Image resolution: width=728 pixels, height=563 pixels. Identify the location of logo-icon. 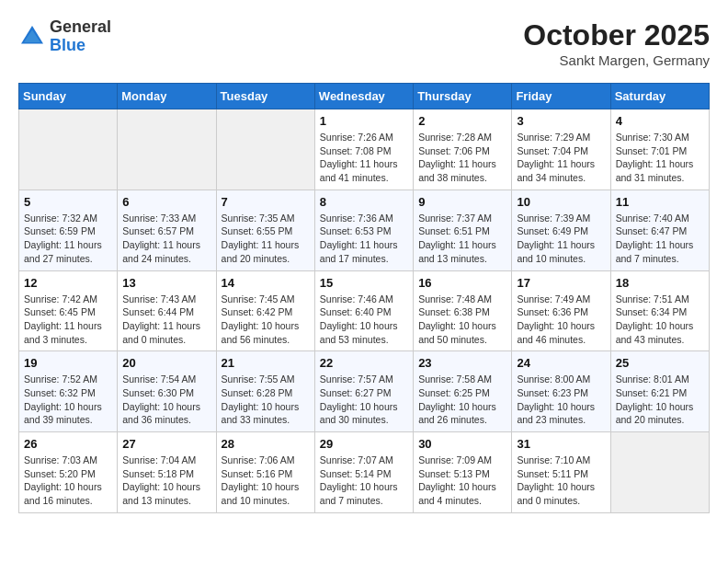
(32, 37).